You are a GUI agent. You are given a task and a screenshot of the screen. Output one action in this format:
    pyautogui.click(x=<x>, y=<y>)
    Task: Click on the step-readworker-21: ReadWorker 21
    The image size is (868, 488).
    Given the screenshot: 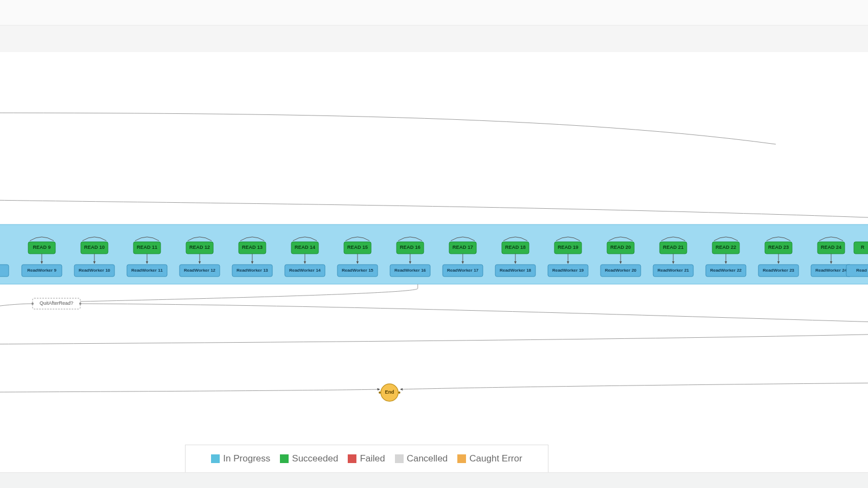 What is the action you would take?
    pyautogui.click(x=673, y=271)
    